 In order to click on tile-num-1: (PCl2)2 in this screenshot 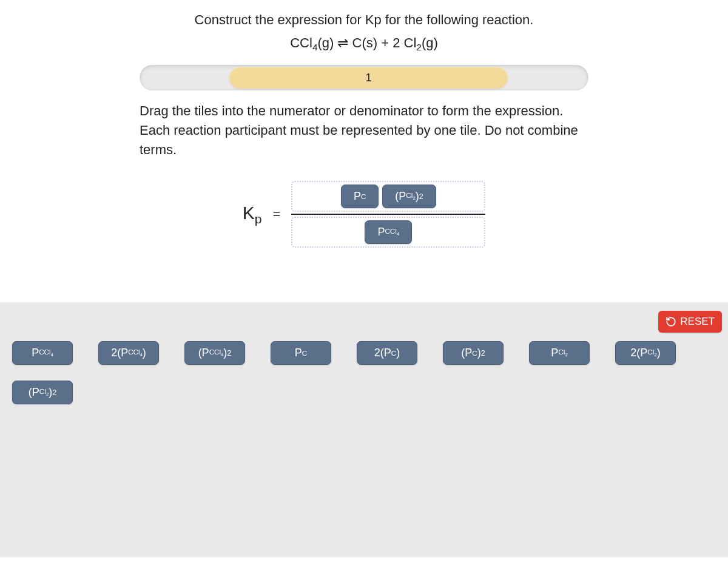, I will do `click(409, 197)`.